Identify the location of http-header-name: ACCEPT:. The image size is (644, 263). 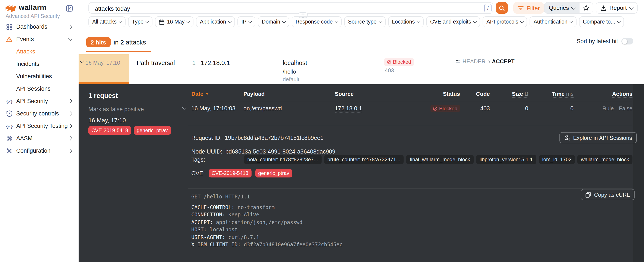
(202, 222).